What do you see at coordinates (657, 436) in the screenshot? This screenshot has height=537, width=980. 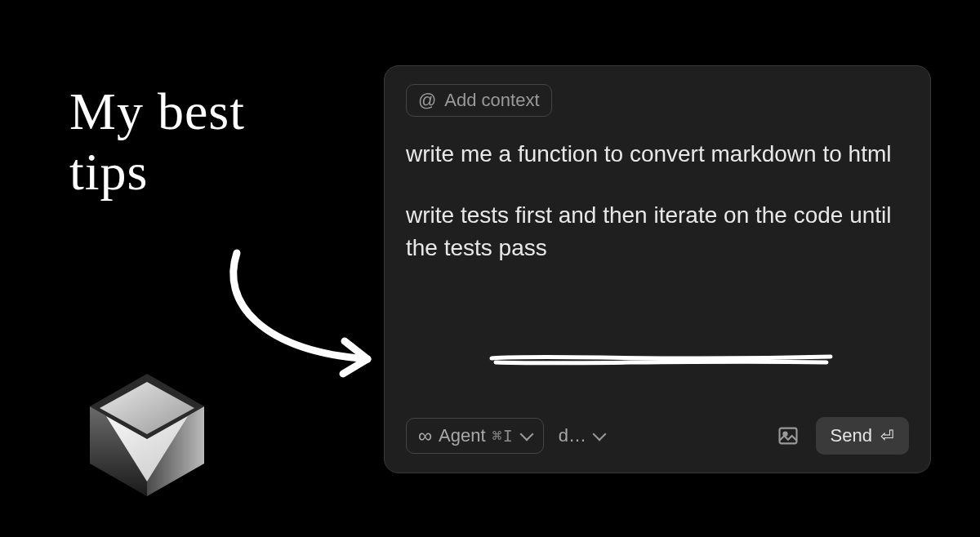 I see `composer-toolbar: ∞ Agent ⌘I d… Send ⏎` at bounding box center [657, 436].